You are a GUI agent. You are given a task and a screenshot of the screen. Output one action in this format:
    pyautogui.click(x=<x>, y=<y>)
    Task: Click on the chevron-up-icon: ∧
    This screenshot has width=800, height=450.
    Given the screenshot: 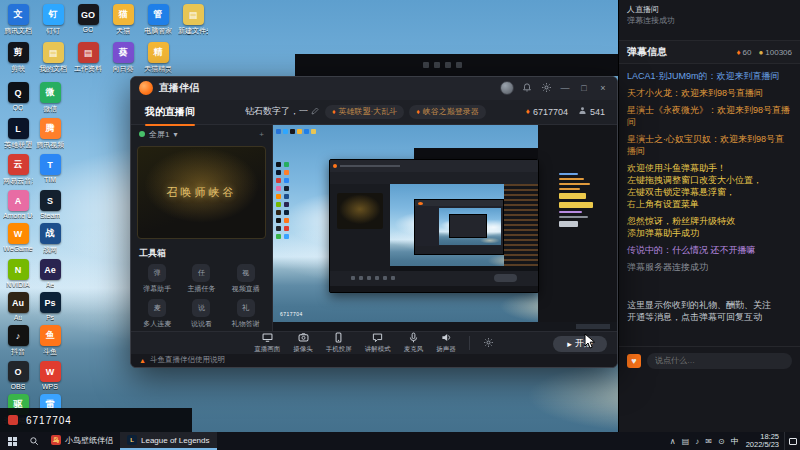 What is the action you would take?
    pyautogui.click(x=673, y=442)
    